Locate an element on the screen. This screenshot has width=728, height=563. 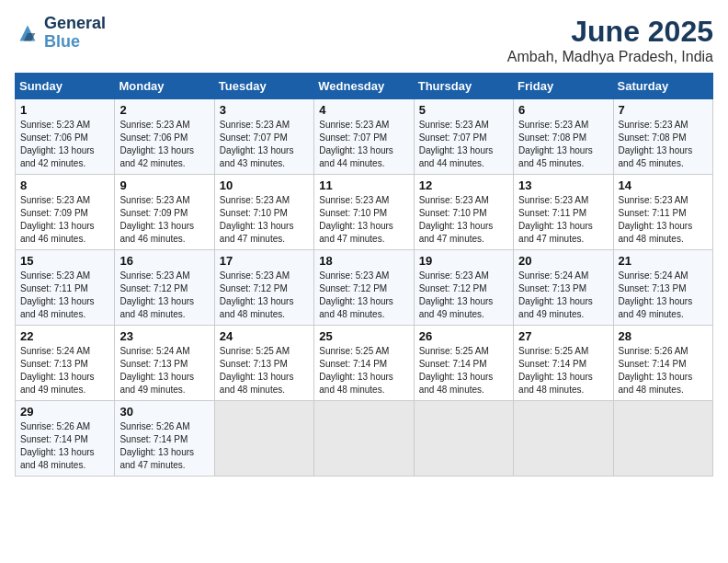
day-number: 13 is located at coordinates (563, 186).